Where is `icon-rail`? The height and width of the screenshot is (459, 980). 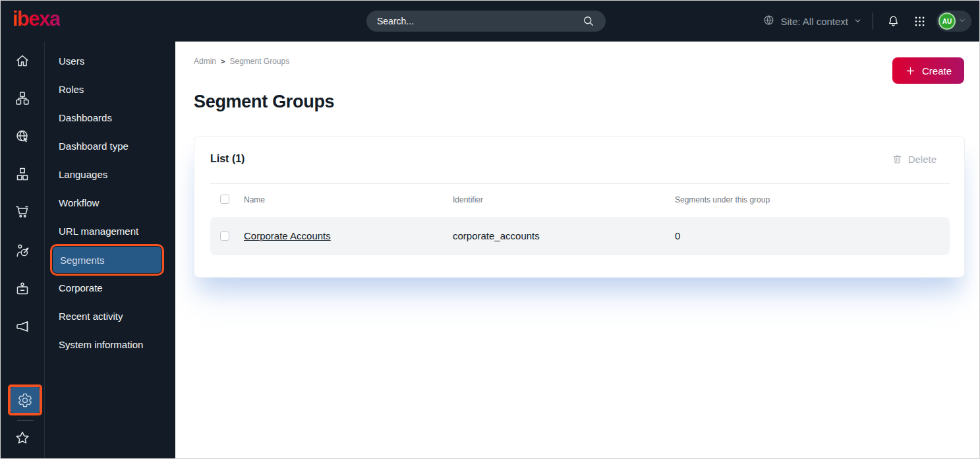
icon-rail is located at coordinates (22, 250).